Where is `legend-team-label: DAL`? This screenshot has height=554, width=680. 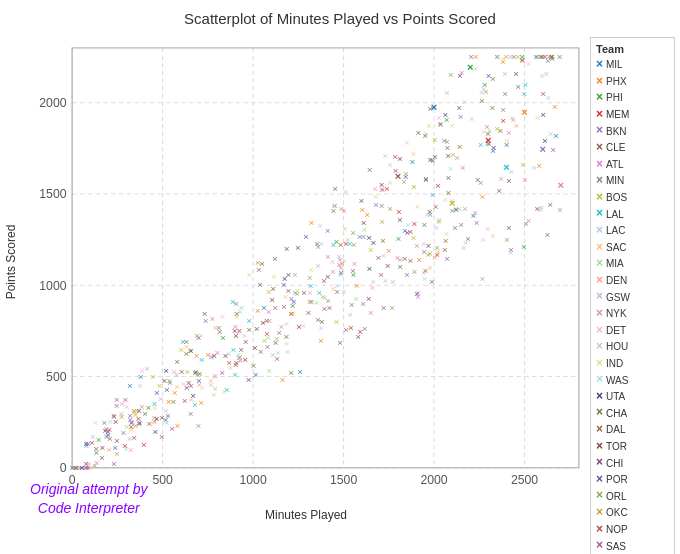
legend-team-label: DAL is located at coordinates (616, 430).